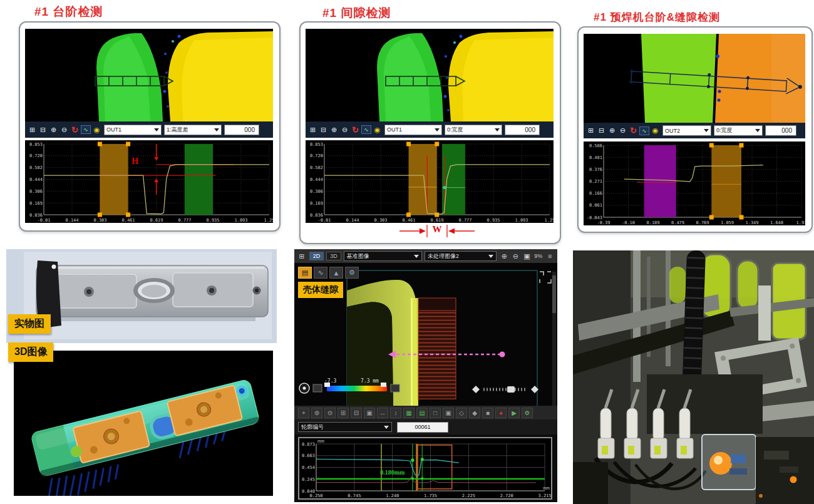  Describe the element at coordinates (652, 223) in the screenshot. I see `svg-text: 0.189` at that location.